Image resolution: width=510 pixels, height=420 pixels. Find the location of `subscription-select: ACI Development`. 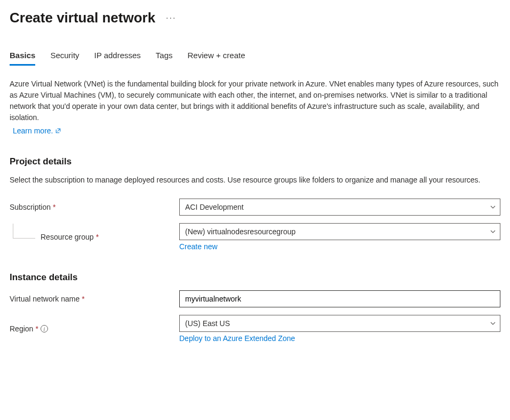

subscription-select: ACI Development is located at coordinates (340, 207).